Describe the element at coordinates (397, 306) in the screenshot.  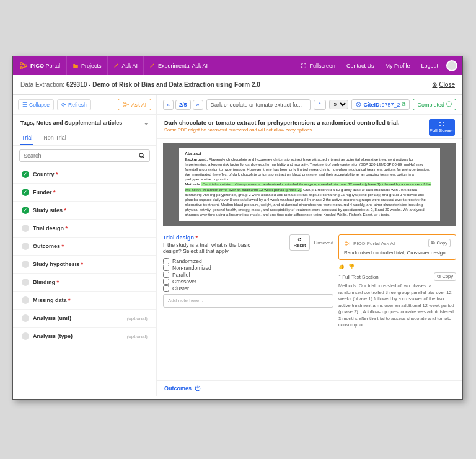
I see `fulltext-excerpt: Methods: Our trial consisted of two phas…` at that location.